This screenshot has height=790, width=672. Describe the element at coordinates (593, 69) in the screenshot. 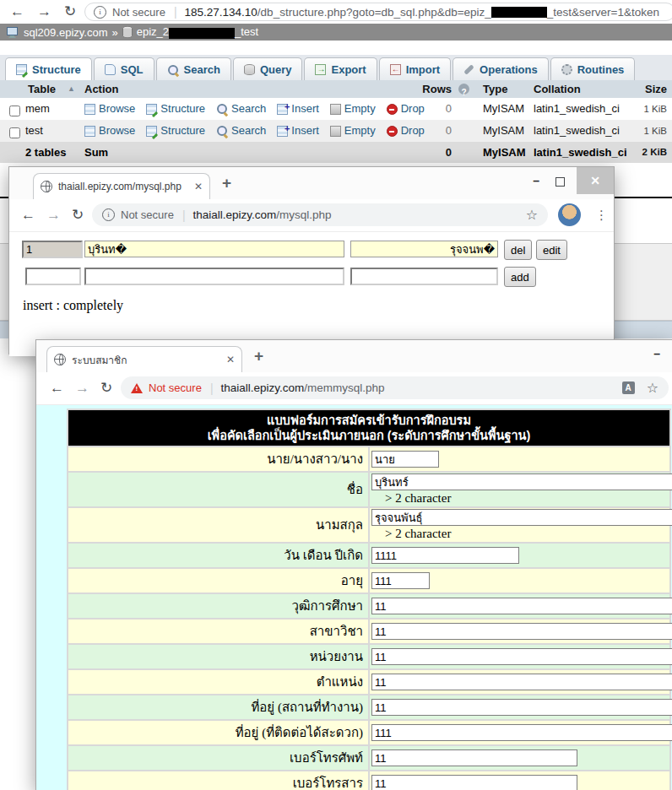

I see `tab-routines: Routines` at that location.